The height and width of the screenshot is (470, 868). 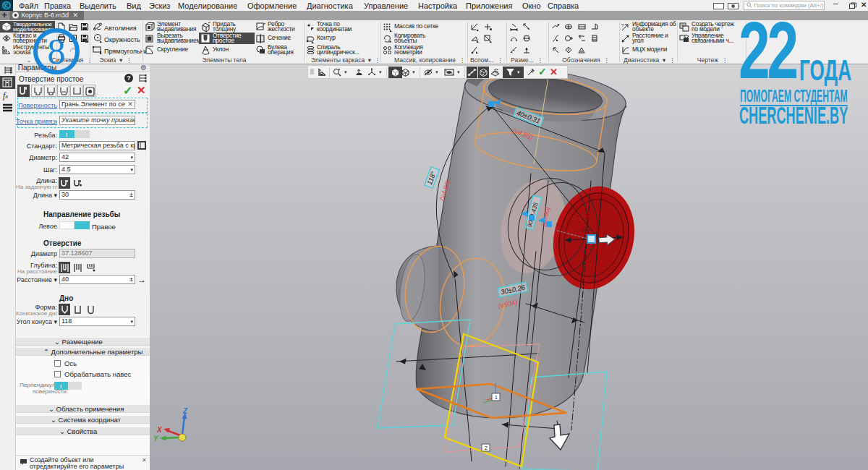 I want to click on svg-text: 2, so click(x=486, y=448).